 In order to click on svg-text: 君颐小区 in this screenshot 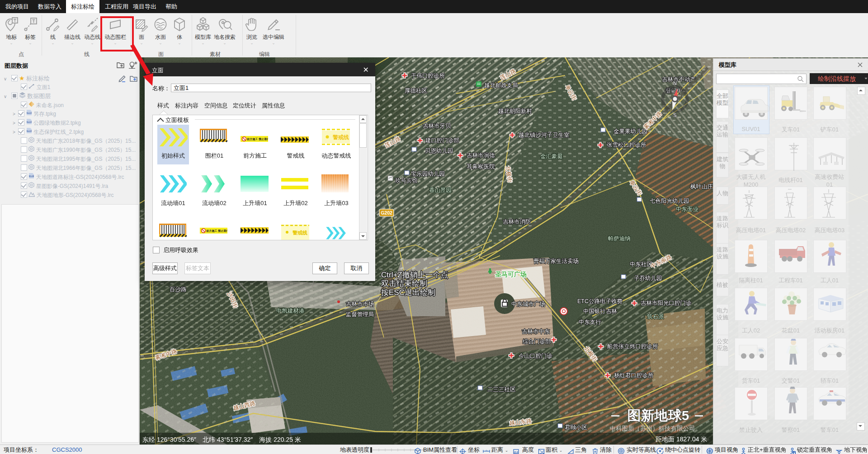, I will do `click(576, 427)`.